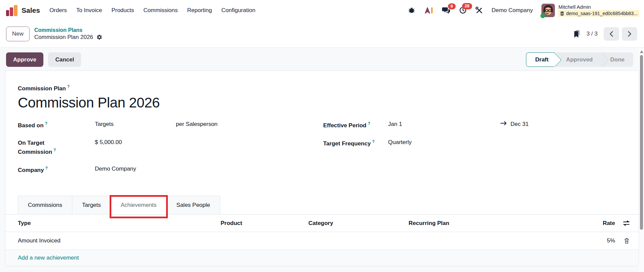  I want to click on activities-clock-icon: 28, so click(463, 10).